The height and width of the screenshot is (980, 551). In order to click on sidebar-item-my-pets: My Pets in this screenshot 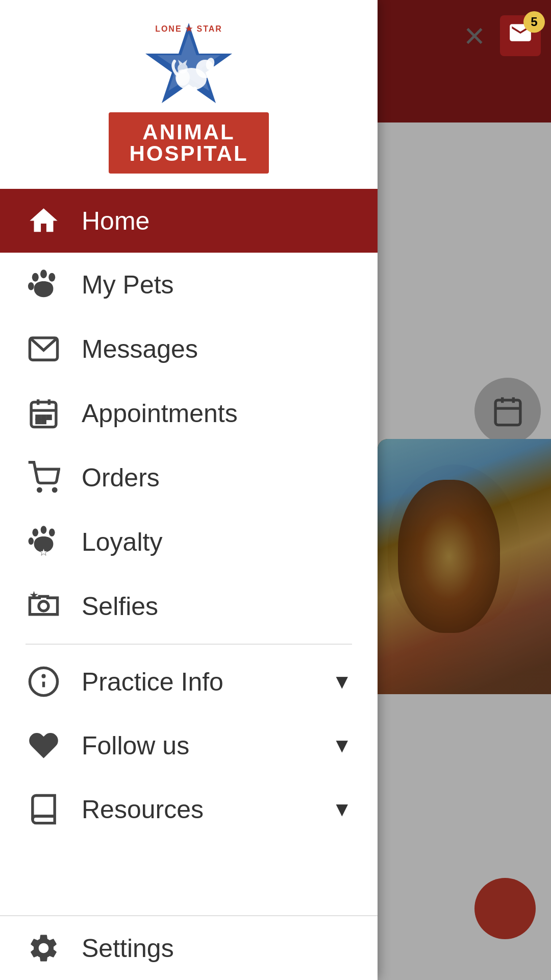, I will do `click(189, 285)`.